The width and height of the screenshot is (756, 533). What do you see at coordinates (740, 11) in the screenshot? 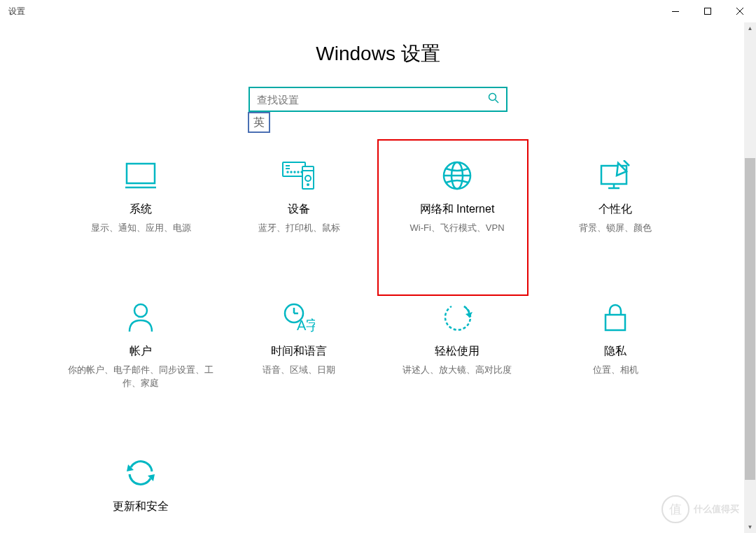
I see `close-button` at bounding box center [740, 11].